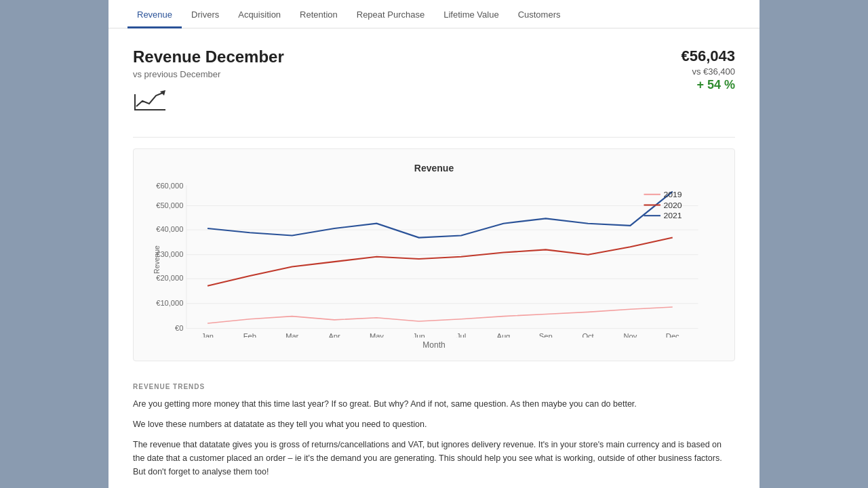 The height and width of the screenshot is (488, 868). What do you see at coordinates (673, 335) in the screenshot?
I see `svg-text: Dec` at bounding box center [673, 335].